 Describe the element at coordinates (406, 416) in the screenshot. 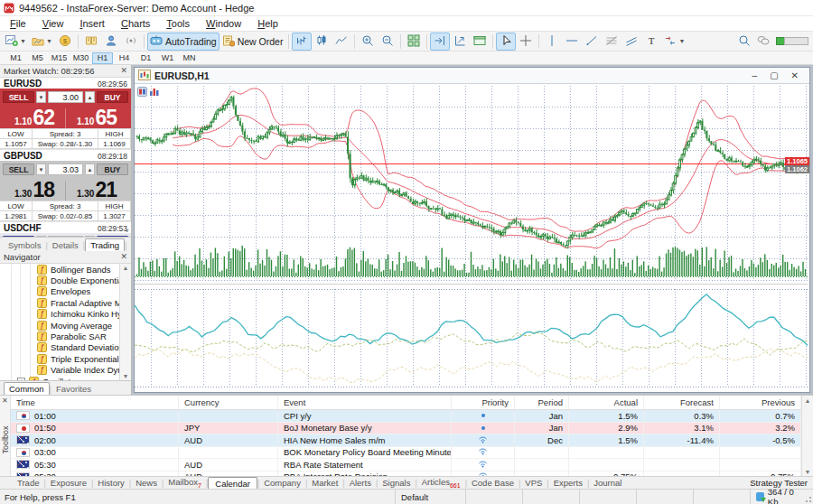

I see `calendar-event-row: 01:00CPI y/yJan1.5%0.3%0.7%` at that location.